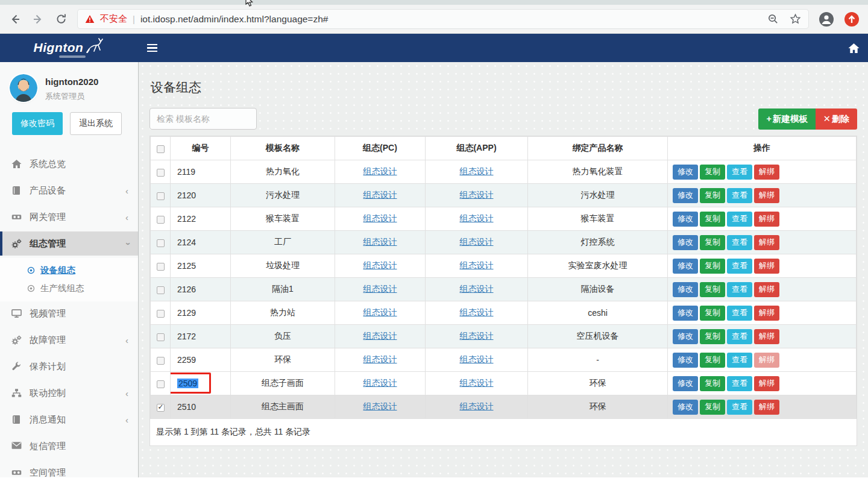  I want to click on browser-profile-avatar, so click(826, 19).